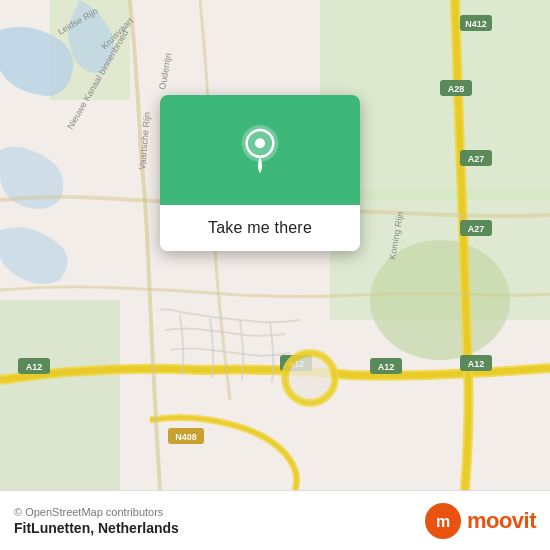 The height and width of the screenshot is (550, 550). What do you see at coordinates (275, 520) in the screenshot?
I see `footer-bar: © OpenStreetMap contributors FitLunetten…` at bounding box center [275, 520].